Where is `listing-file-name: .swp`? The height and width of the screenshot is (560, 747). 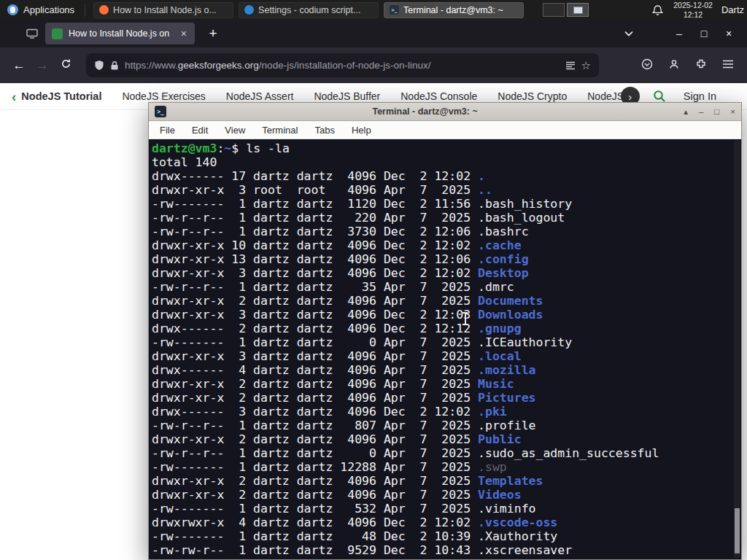
listing-file-name: .swp is located at coordinates (492, 467).